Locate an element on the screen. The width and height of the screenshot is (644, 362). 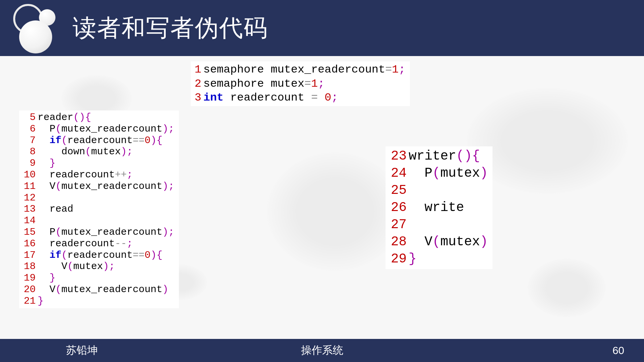
code-line: 24 P(mutex) is located at coordinates (438, 173).